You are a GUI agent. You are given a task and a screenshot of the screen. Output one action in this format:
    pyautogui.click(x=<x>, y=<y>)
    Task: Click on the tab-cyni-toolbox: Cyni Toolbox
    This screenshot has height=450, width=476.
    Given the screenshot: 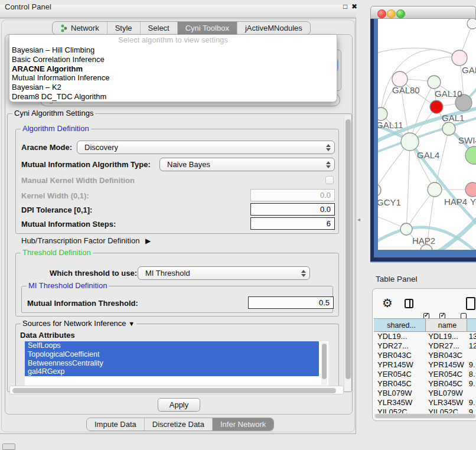 What is the action you would take?
    pyautogui.click(x=207, y=28)
    